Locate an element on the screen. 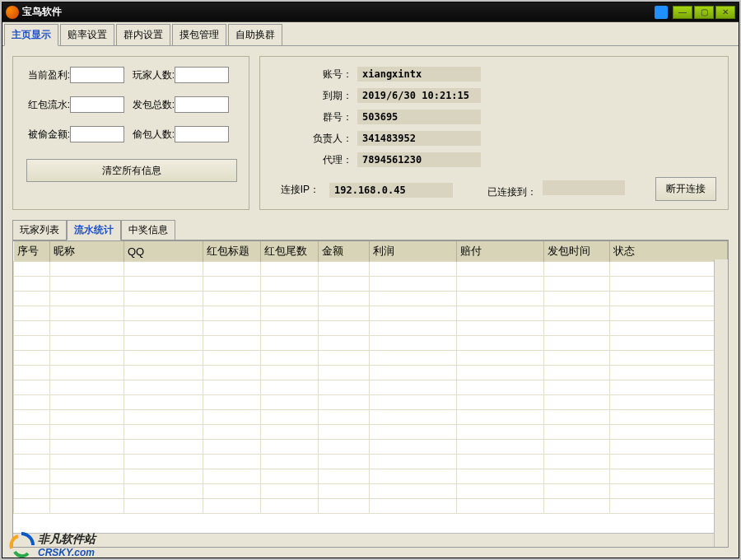 The image size is (741, 560). watermark-line2: CRSKY.com is located at coordinates (67, 553).